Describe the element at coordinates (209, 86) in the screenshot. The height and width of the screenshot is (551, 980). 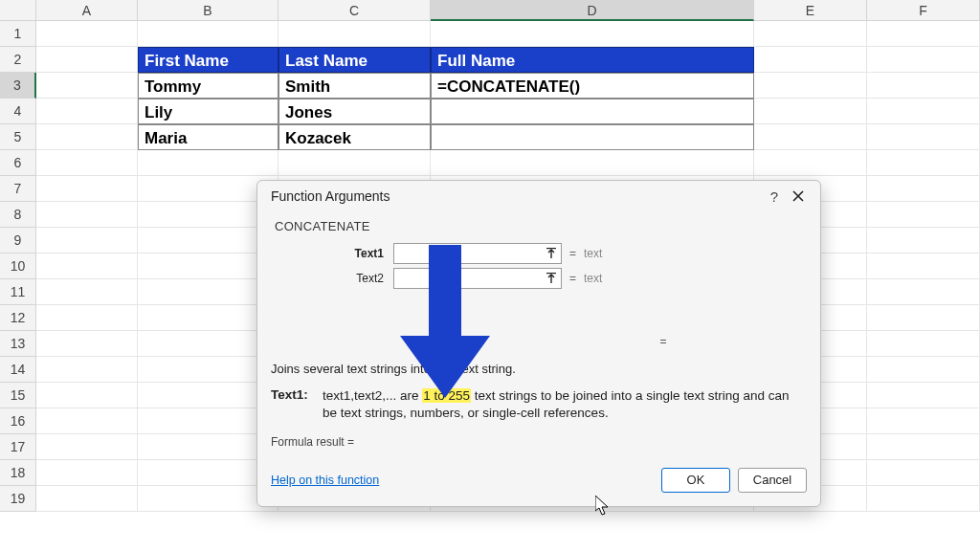
I see `table-cell: Tommy` at that location.